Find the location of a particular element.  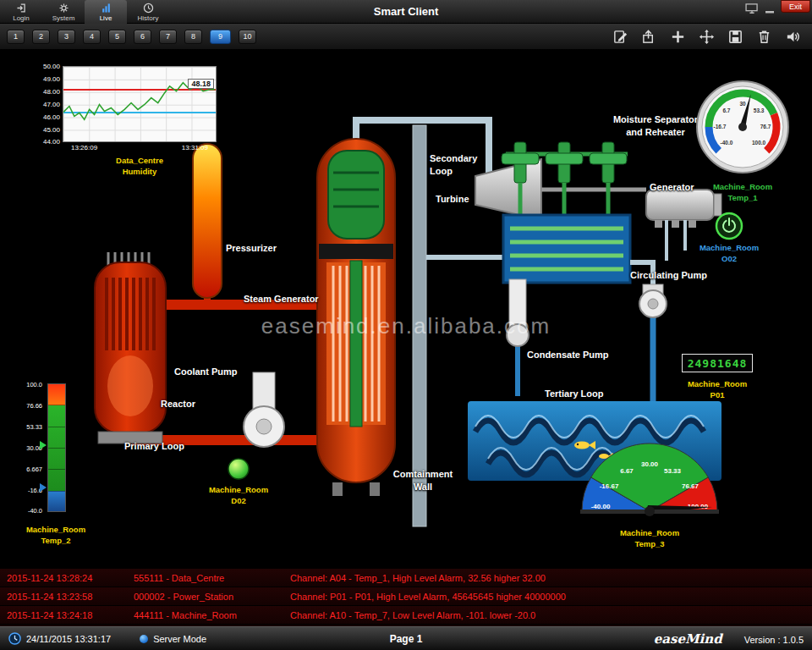

alarm-row: 2015-11-24 13:24:18 444111 - Machine_Roo… is located at coordinates (406, 615).